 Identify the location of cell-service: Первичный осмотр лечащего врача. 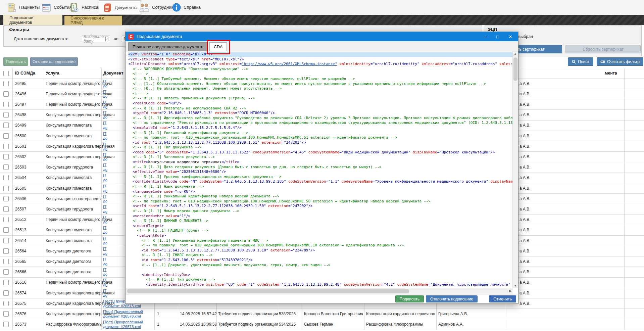
(79, 94).